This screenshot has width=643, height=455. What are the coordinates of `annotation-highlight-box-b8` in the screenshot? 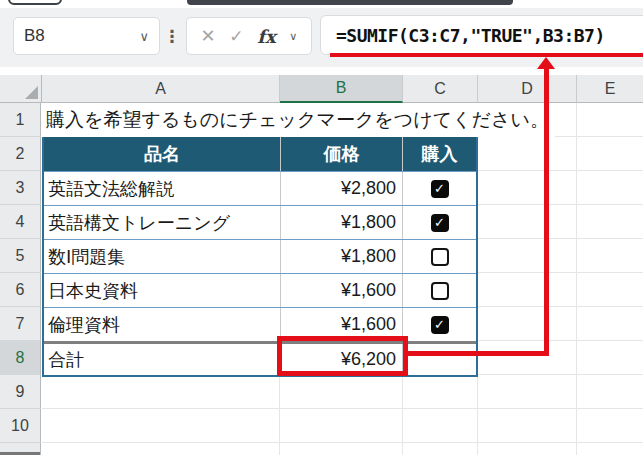 It's located at (342, 356).